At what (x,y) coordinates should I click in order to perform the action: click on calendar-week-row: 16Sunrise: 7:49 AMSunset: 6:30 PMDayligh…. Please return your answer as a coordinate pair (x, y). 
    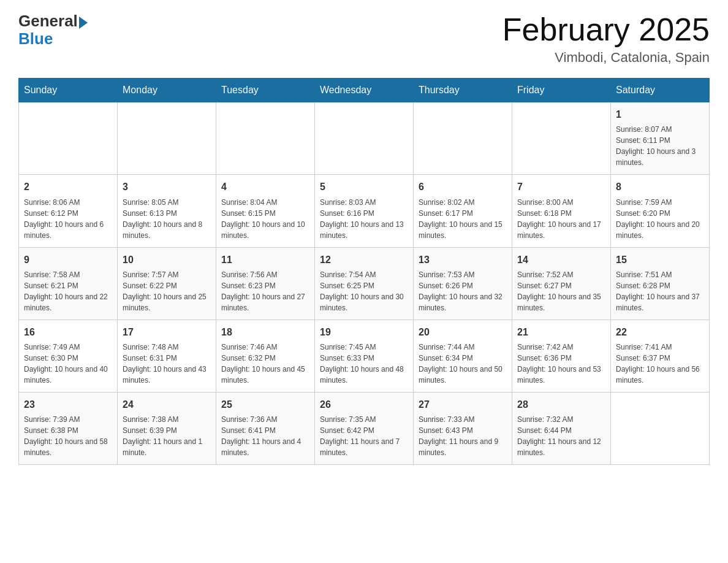
    Looking at the image, I should click on (364, 356).